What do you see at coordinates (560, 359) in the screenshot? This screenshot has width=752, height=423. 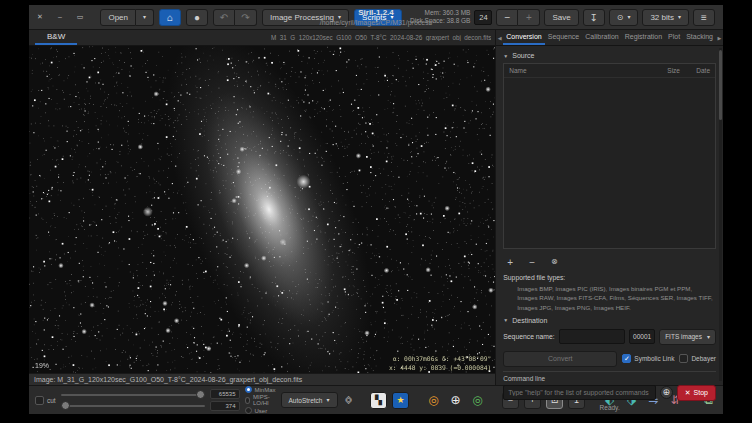 I see `convert-button: Convert` at bounding box center [560, 359].